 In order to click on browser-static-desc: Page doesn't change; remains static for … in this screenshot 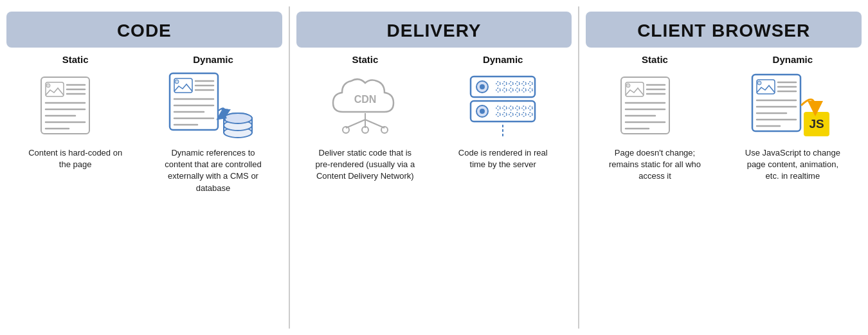, I will do `click(655, 165)`.